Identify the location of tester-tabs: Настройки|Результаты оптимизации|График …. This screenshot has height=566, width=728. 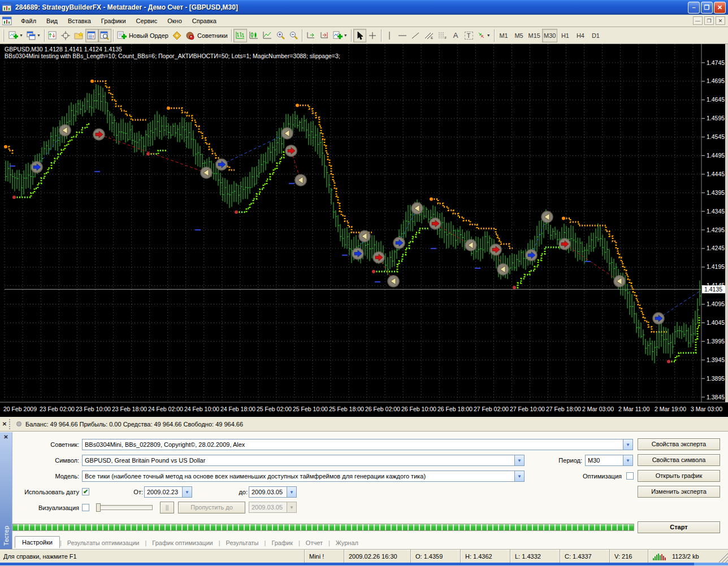
(189, 542).